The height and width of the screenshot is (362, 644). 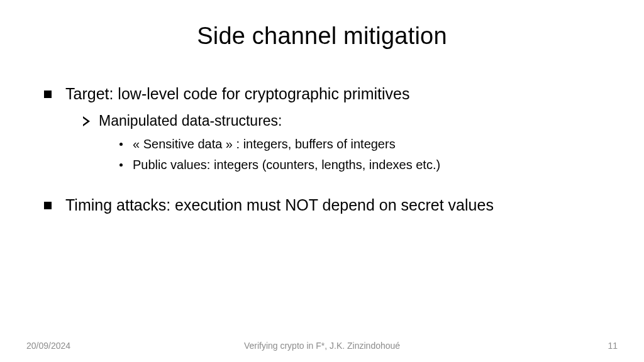 What do you see at coordinates (360, 165) in the screenshot?
I see `bullet-level3: Public values: integers (counters, lengt…` at bounding box center [360, 165].